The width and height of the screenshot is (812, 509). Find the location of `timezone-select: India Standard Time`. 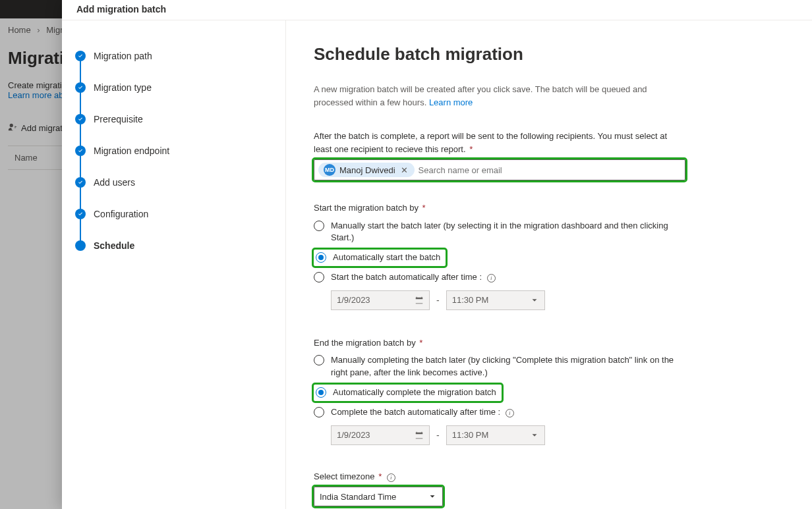

timezone-select: India Standard Time is located at coordinates (378, 496).